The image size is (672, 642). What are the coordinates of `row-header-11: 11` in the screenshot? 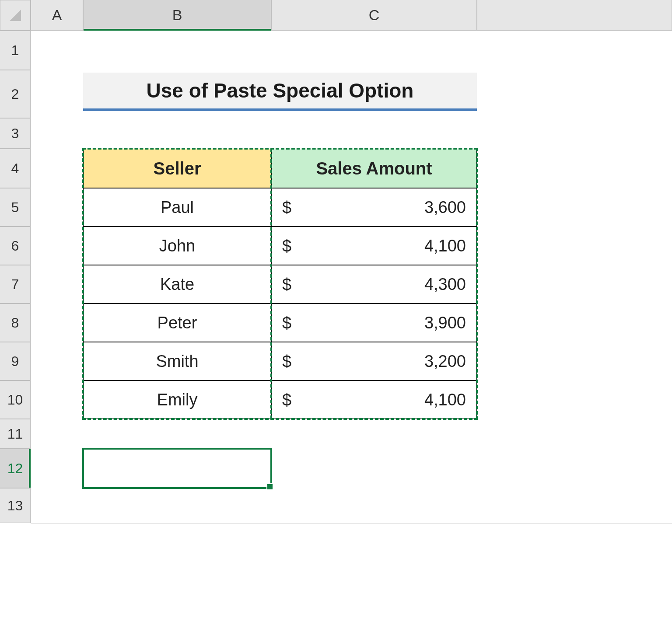 It's located at (15, 434).